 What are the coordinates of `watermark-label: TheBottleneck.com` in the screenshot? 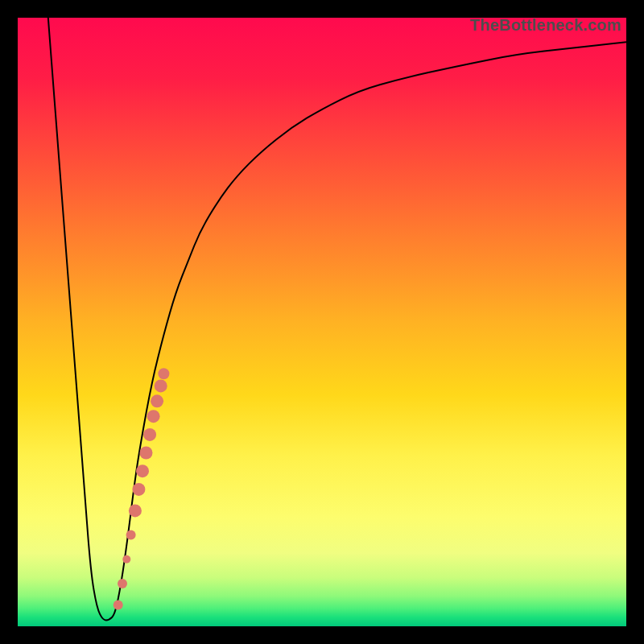 It's located at (546, 26).